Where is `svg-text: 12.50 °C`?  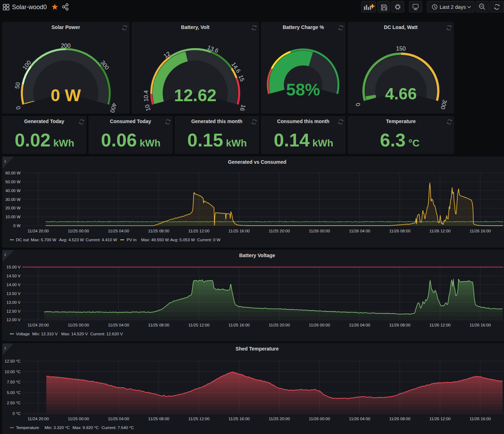
svg-text: 12.50 °C is located at coordinates (13, 361).